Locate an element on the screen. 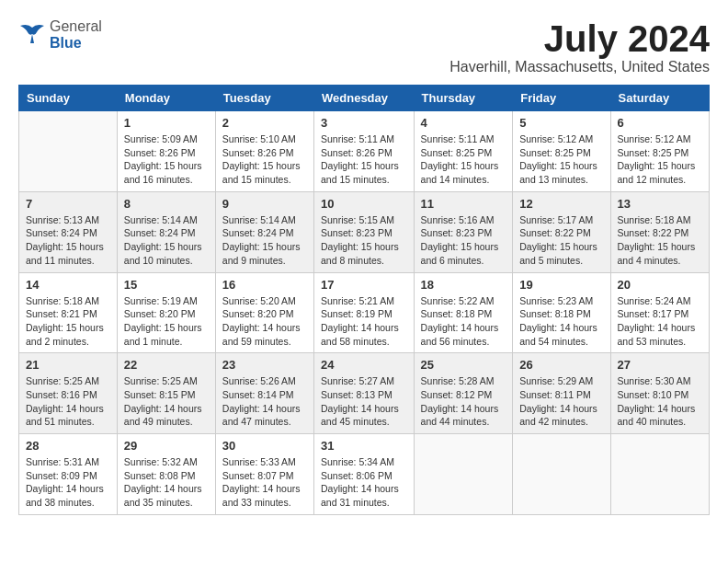  calendar-week-row: 7Sunrise: 5:13 AM Sunset: 8:24 PM Daylig… is located at coordinates (364, 232).